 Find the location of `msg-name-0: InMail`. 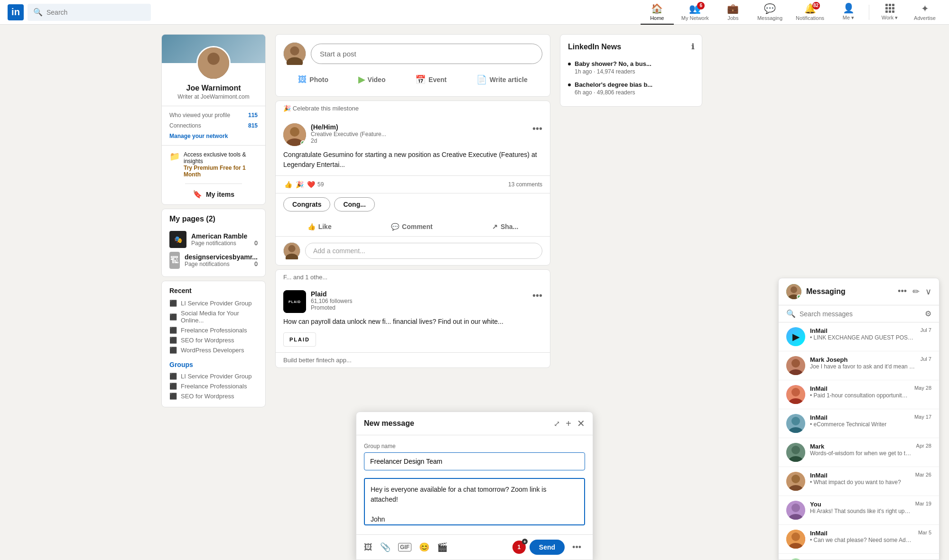

msg-name-0: InMail is located at coordinates (863, 331).